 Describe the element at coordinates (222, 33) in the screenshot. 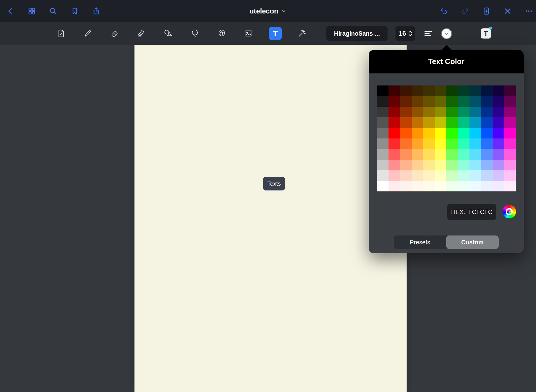

I see `elements-tool` at that location.